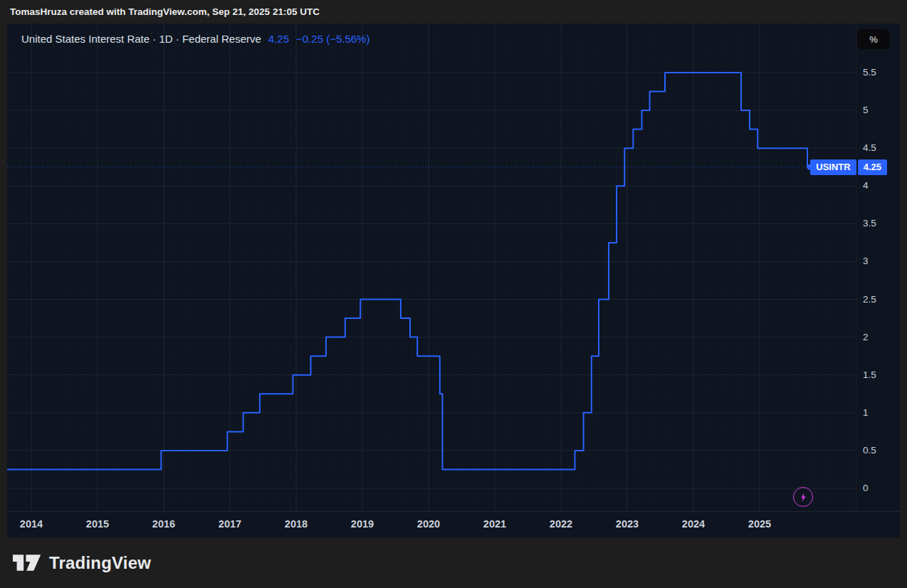  I want to click on year-tick-label: 2014, so click(31, 524).